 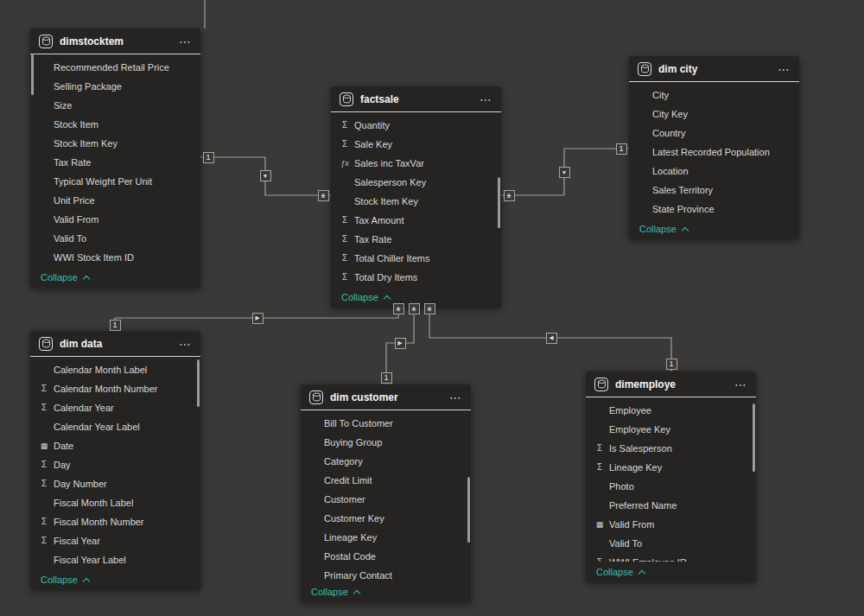 I want to click on chevron-up-icon, so click(x=86, y=278).